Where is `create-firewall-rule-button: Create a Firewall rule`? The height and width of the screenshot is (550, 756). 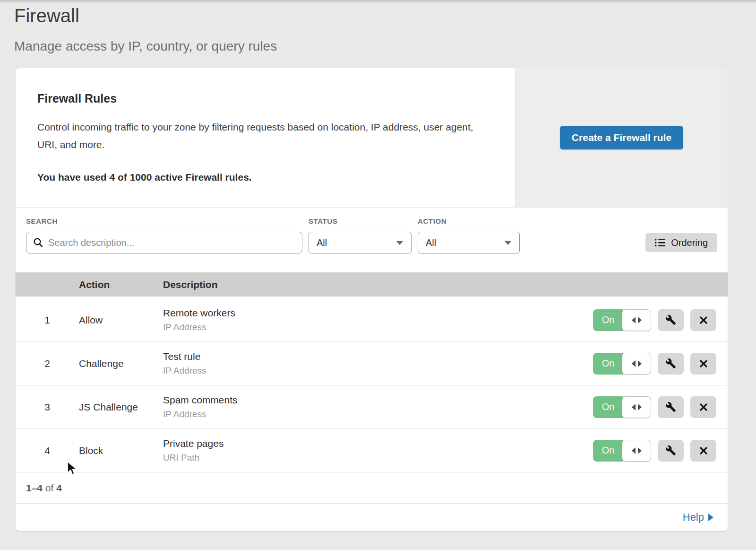 create-firewall-rule-button: Create a Firewall rule is located at coordinates (622, 138).